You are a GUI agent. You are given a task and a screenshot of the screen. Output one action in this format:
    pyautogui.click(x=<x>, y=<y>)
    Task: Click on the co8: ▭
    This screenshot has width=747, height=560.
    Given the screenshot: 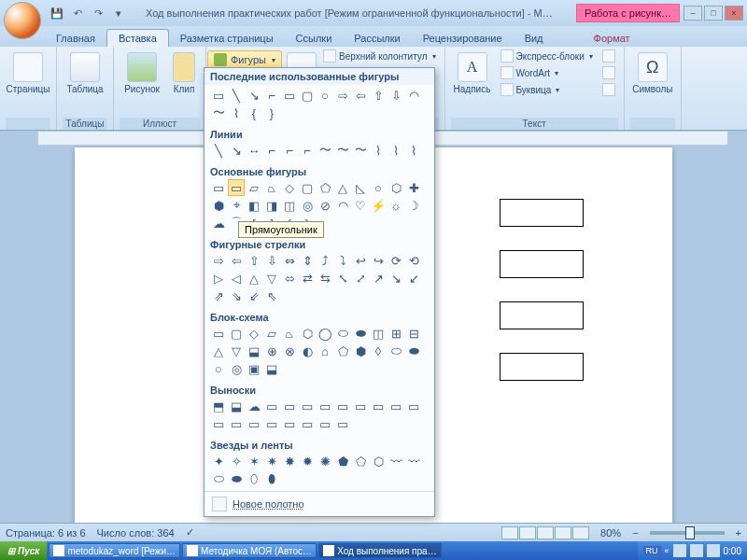 What is the action you would take?
    pyautogui.click(x=343, y=406)
    